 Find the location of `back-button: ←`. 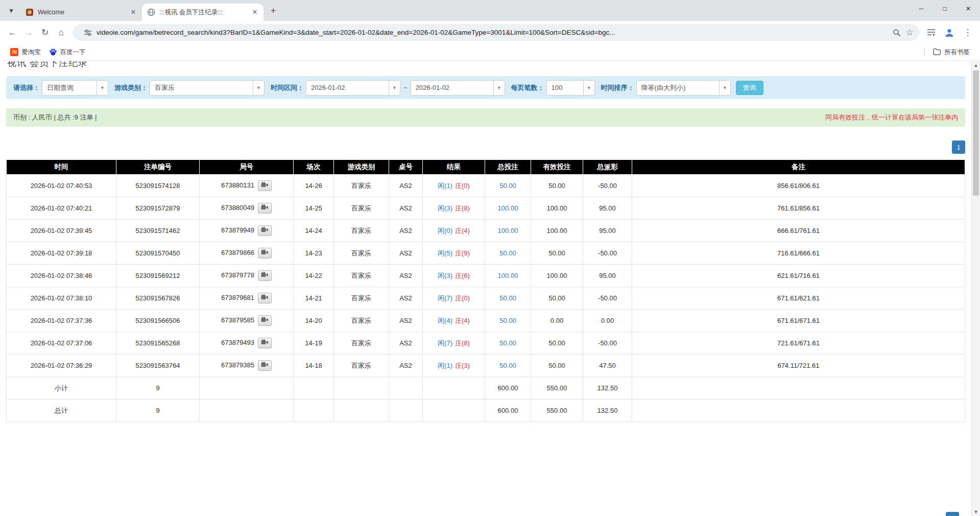

back-button: ← is located at coordinates (12, 33).